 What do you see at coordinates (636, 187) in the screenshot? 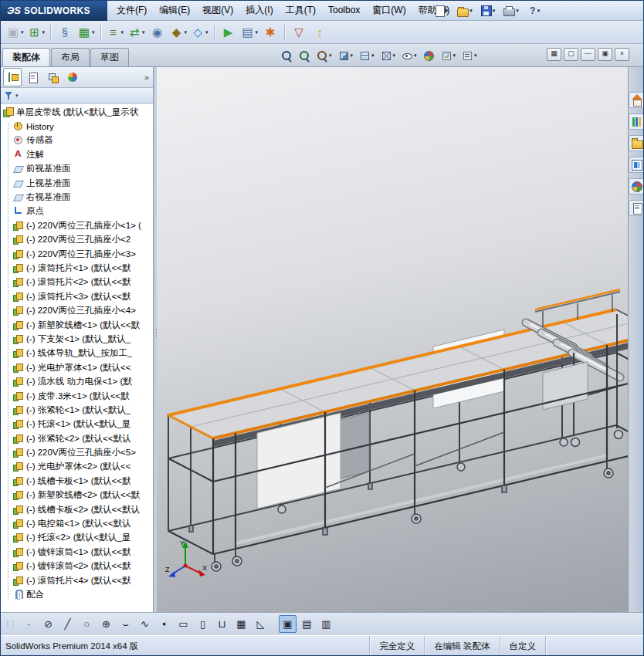
I see `appearances-scenes-button` at bounding box center [636, 187].